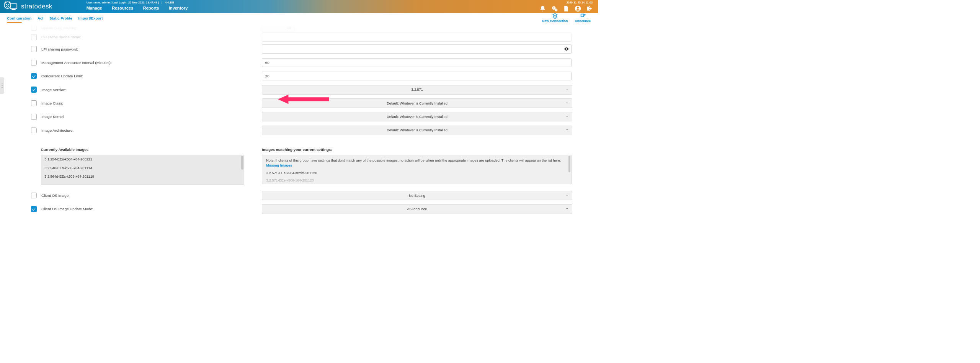  What do you see at coordinates (61, 18) in the screenshot?
I see `tab-static-profile: Static Profile` at bounding box center [61, 18].